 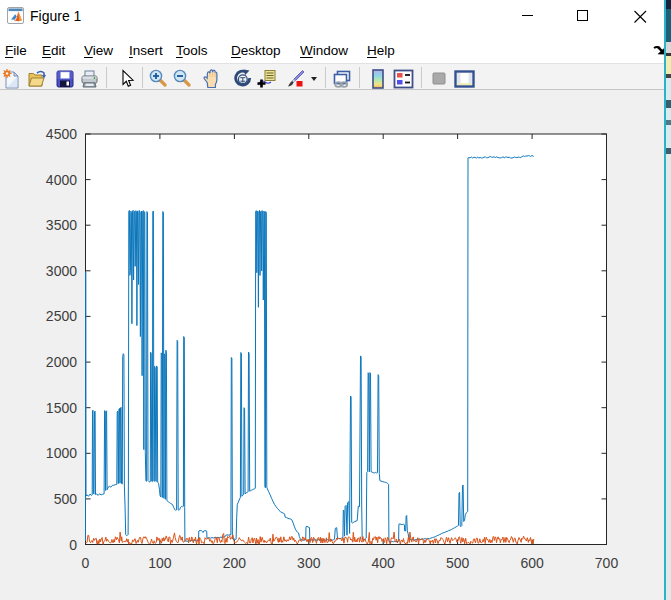 I want to click on svg-text: 700, so click(x=607, y=563).